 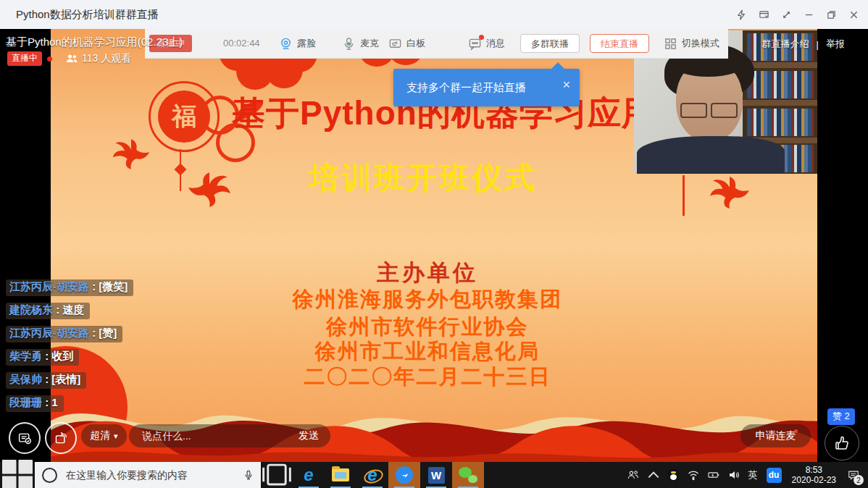 I want to click on viewers-icon, so click(x=72, y=59).